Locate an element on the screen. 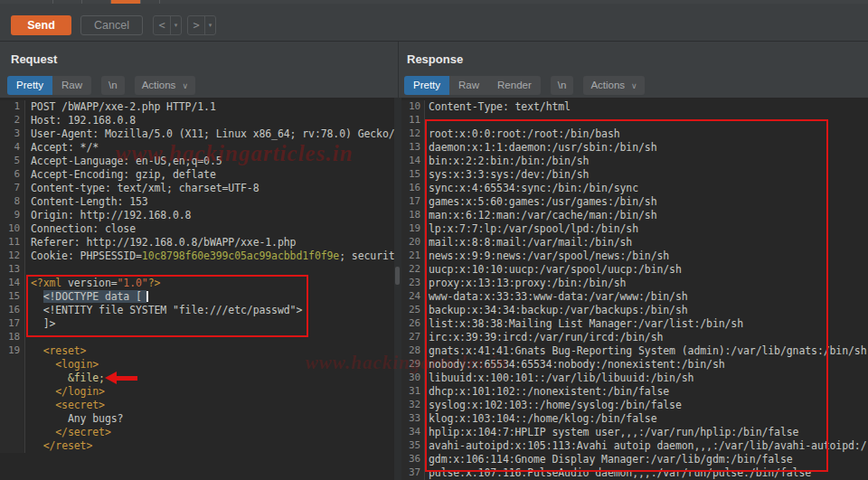  code-text: Cookie: PHPSESSID=10c8798f60e399c05ac99a… is located at coordinates (210, 257).